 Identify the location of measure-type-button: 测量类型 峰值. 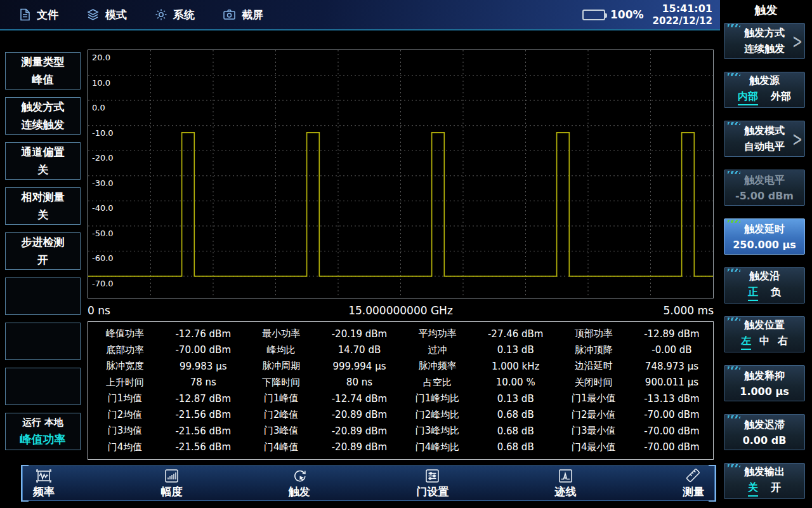
(43, 71).